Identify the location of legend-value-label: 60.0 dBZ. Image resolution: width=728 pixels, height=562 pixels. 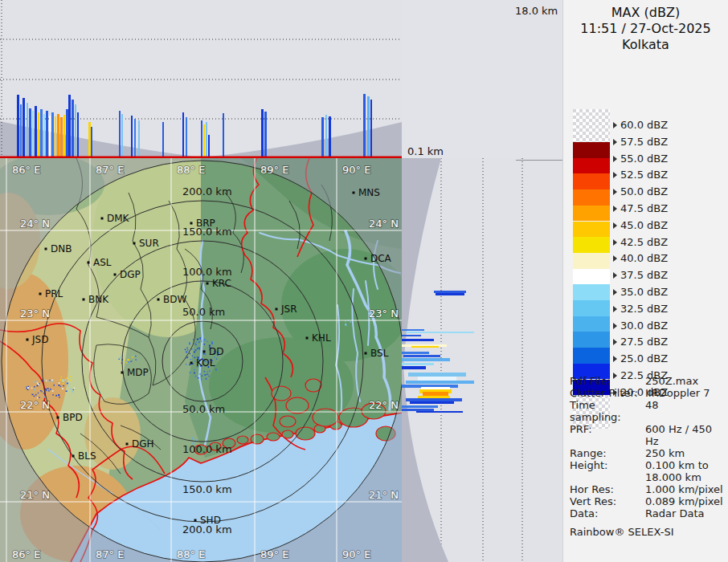
(644, 125).